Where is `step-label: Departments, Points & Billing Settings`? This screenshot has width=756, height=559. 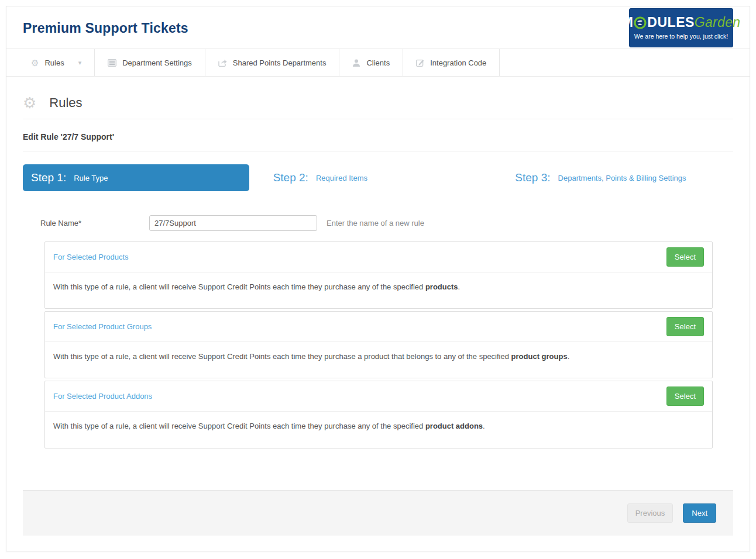 step-label: Departments, Points & Billing Settings is located at coordinates (623, 178).